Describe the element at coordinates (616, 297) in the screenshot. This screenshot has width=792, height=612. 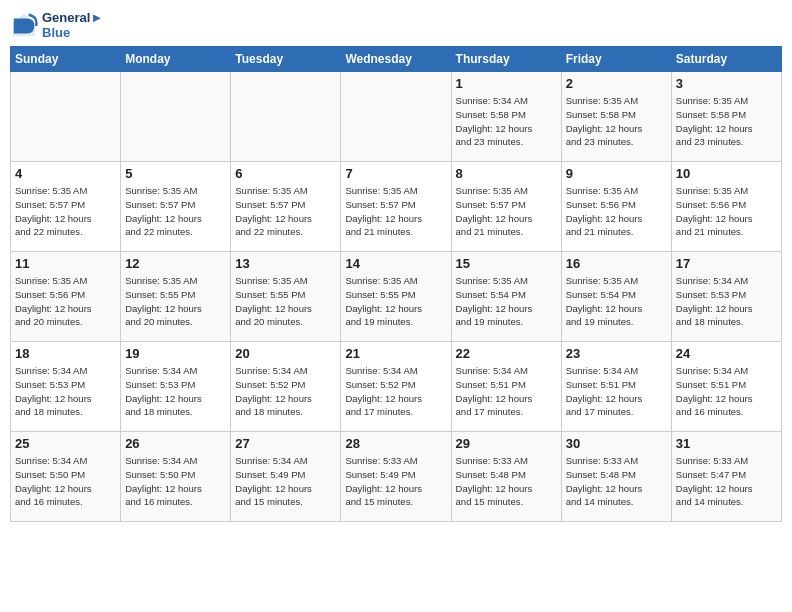
I see `calendar-cell-w3-d5: 16Sunrise: 5:35 AMSunset: 5:54 PMDayligh…` at that location.